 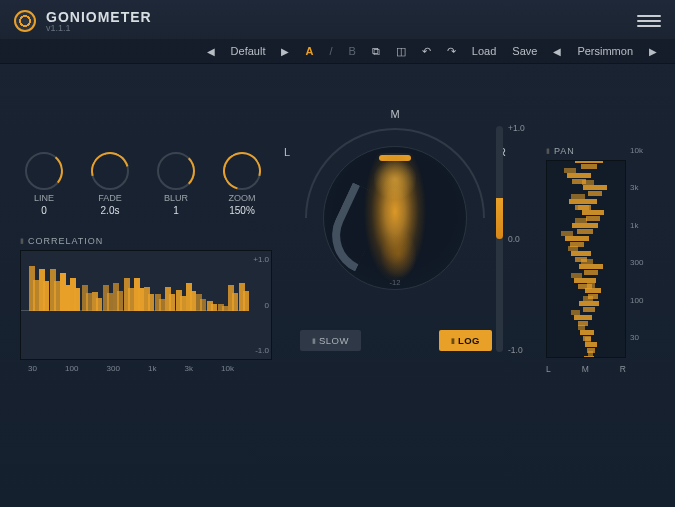 I want to click on gonio-db-scale: -12, so click(x=396, y=282).